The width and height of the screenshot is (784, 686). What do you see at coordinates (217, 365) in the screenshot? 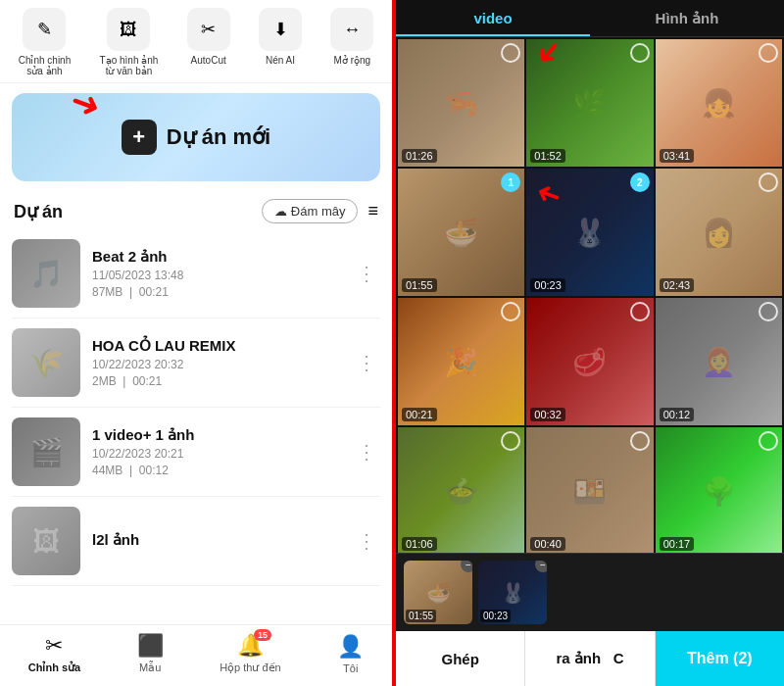
I see `project-date: 10/22/2023 20:32` at bounding box center [217, 365].